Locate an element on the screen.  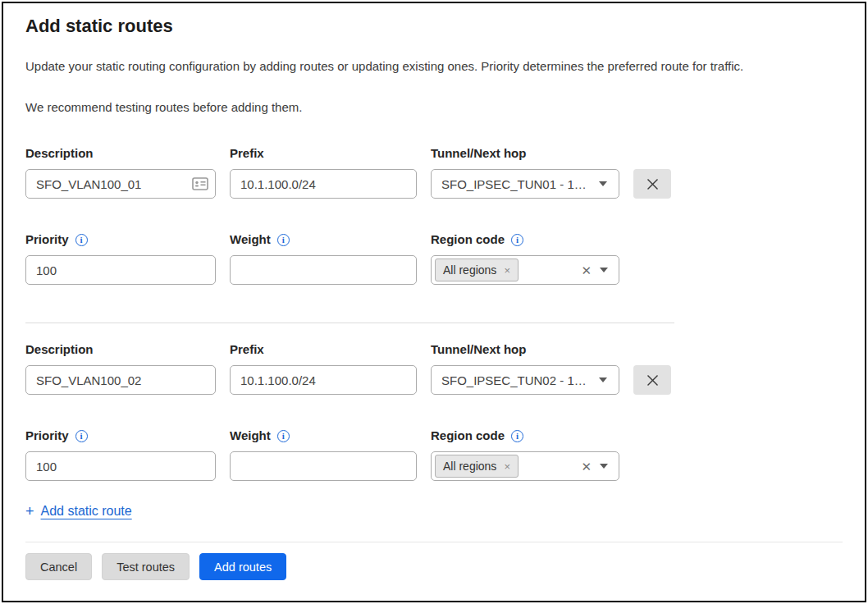
plus-icon: + is located at coordinates (30, 511).